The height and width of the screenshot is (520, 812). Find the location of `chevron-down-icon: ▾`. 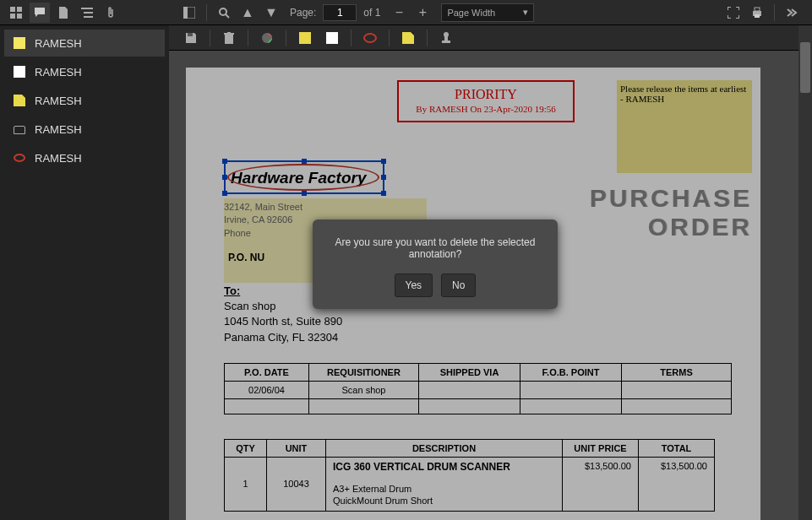

chevron-down-icon: ▾ is located at coordinates (526, 12).